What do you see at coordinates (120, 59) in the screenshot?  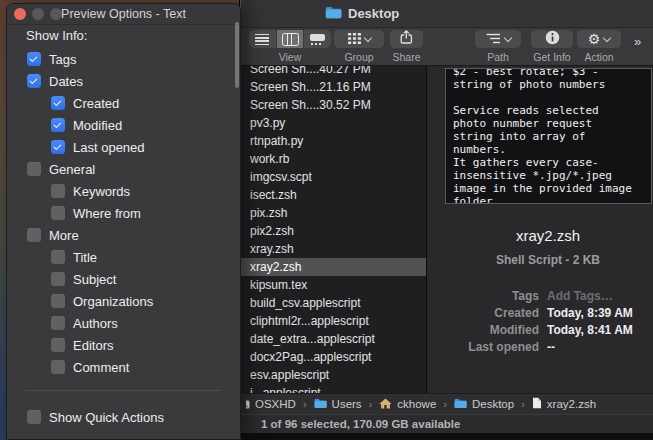 I see `option-row-tags: Tags` at bounding box center [120, 59].